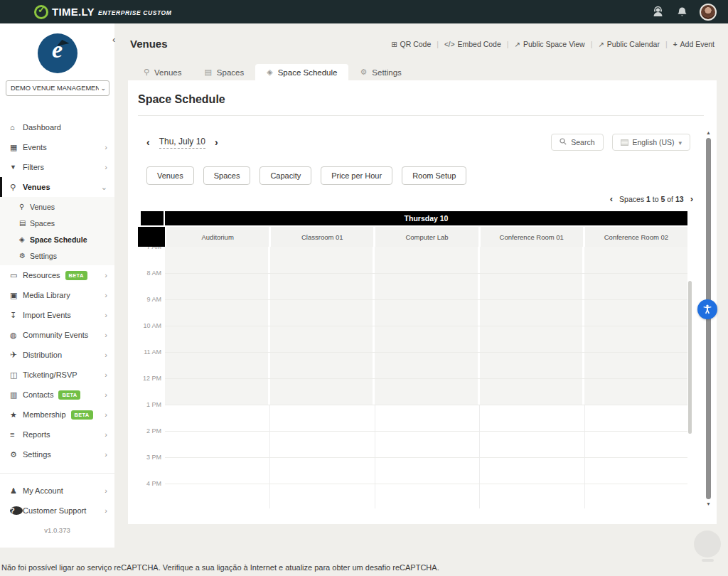 The image size is (728, 576). I want to click on sidebar-item: ▼ Filters ›, so click(57, 167).